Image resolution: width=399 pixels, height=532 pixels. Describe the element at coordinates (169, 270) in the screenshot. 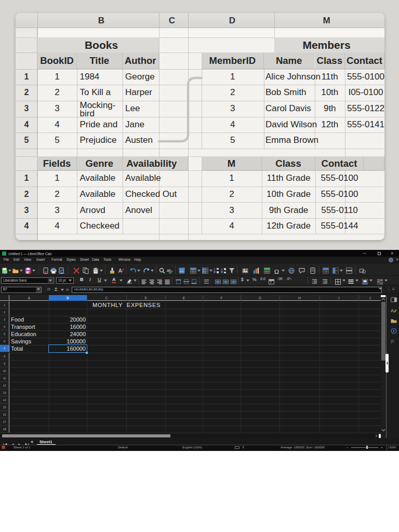

I see `svg-text: ab` at that location.